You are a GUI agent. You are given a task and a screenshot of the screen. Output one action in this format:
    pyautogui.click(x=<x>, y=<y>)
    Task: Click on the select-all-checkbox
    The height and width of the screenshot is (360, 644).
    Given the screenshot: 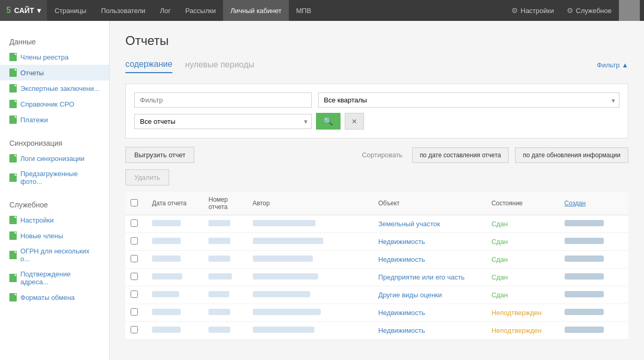 What is the action you would take?
    pyautogui.click(x=134, y=203)
    